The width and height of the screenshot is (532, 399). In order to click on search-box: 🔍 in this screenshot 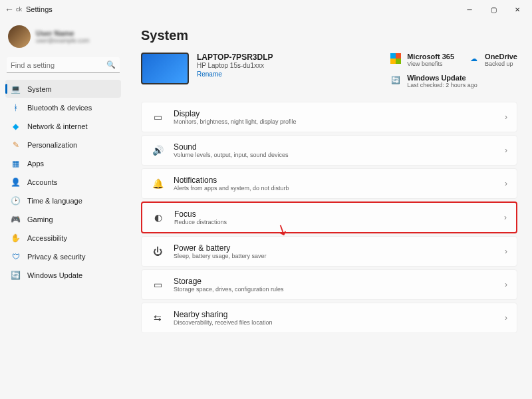, I will do `click(63, 65)`.